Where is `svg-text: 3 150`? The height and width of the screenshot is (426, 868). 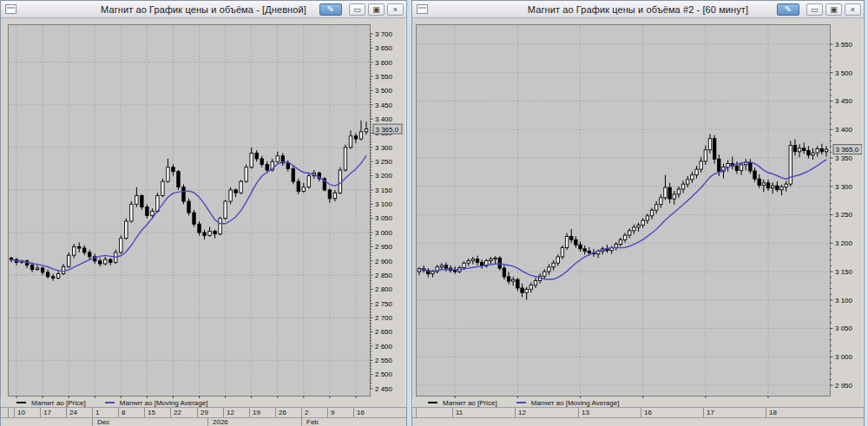 svg-text: 3 150 is located at coordinates (844, 272).